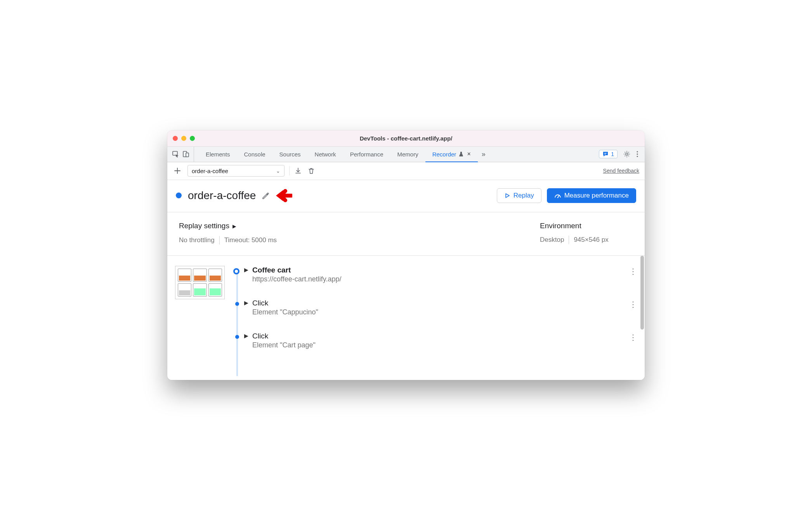  What do you see at coordinates (591, 240) in the screenshot?
I see `environment-size: 945×546 px` at bounding box center [591, 240].